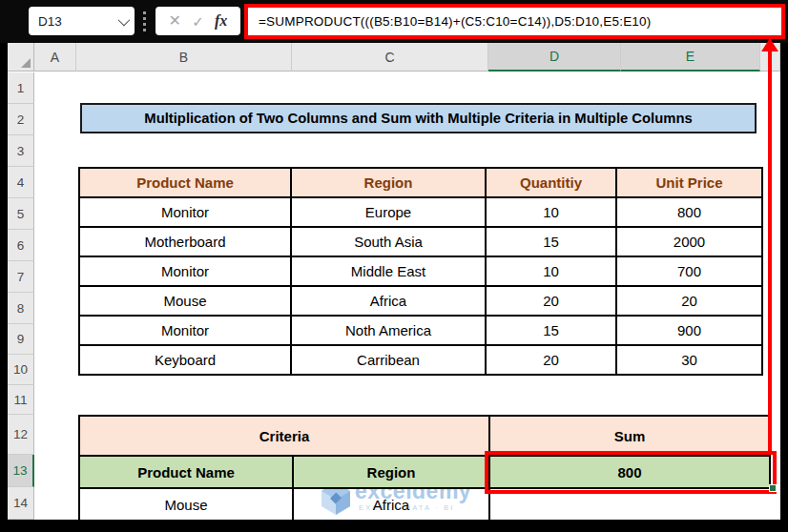  What do you see at coordinates (389, 301) in the screenshot?
I see `cell-c8: Africa` at bounding box center [389, 301].